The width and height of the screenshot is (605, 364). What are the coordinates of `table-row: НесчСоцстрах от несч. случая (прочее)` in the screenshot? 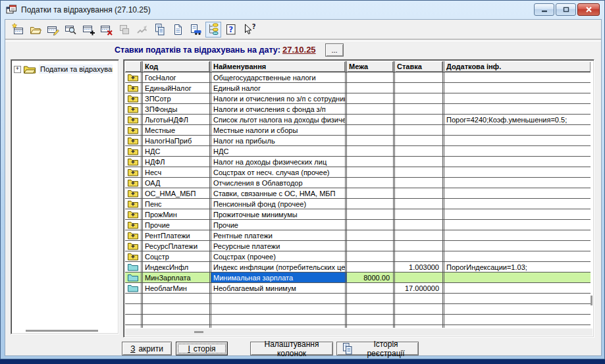 It's located at (358, 172).